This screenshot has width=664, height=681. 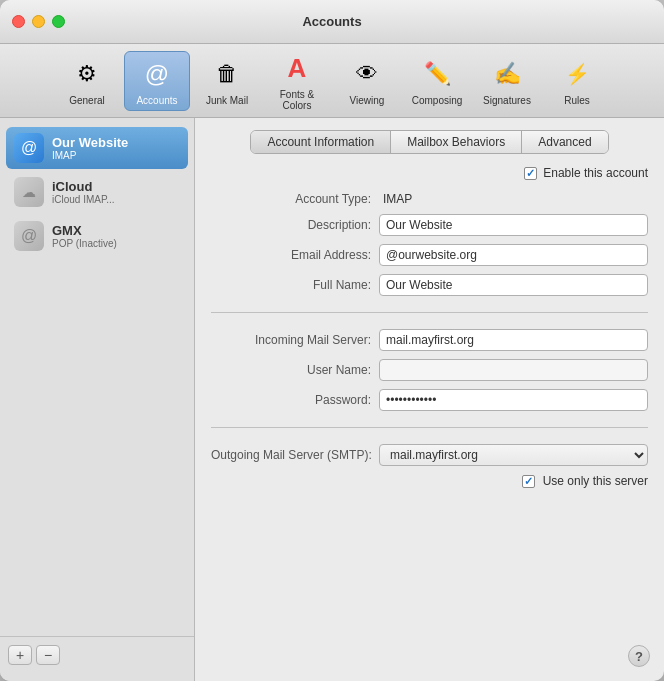 What do you see at coordinates (291, 455) in the screenshot?
I see `smtp-label: Outgoing Mail Server (SMTP):` at bounding box center [291, 455].